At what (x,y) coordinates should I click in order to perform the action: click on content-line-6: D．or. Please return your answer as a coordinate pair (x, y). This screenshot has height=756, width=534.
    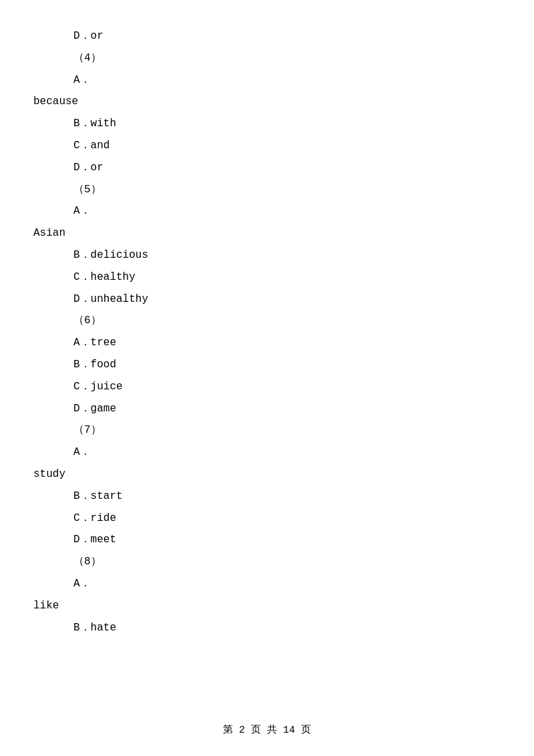
    Looking at the image, I should click on (267, 168).